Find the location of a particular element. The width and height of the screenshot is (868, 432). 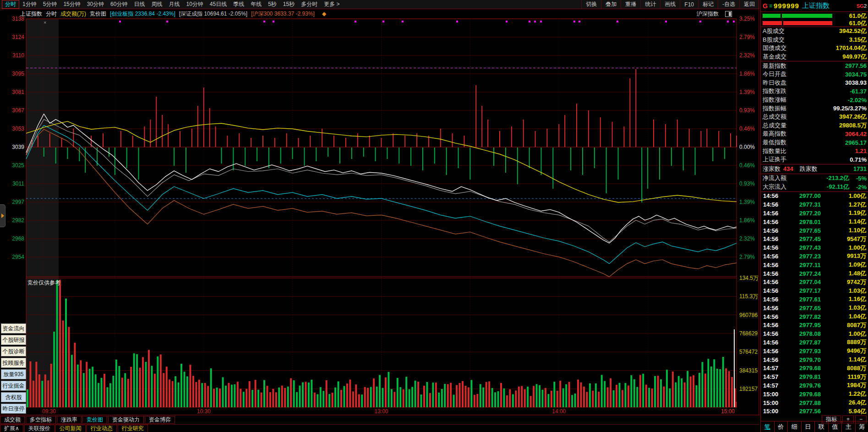

advancers-label: 涨家数 is located at coordinates (771, 169).